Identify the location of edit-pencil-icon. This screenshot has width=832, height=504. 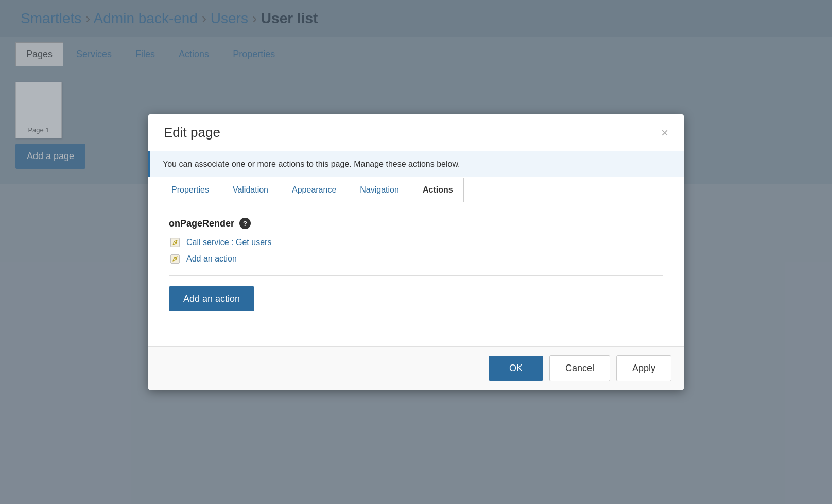
(175, 242).